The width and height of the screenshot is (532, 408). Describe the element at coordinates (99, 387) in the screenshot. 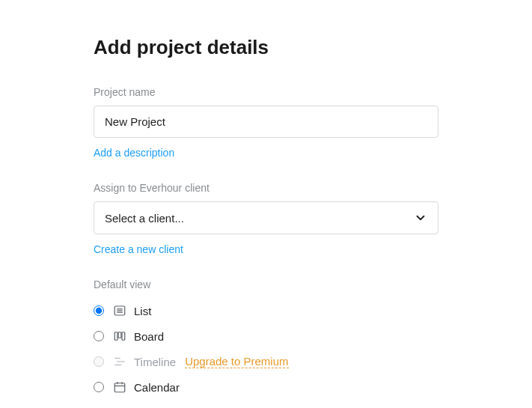

I see `radio-calendar` at that location.